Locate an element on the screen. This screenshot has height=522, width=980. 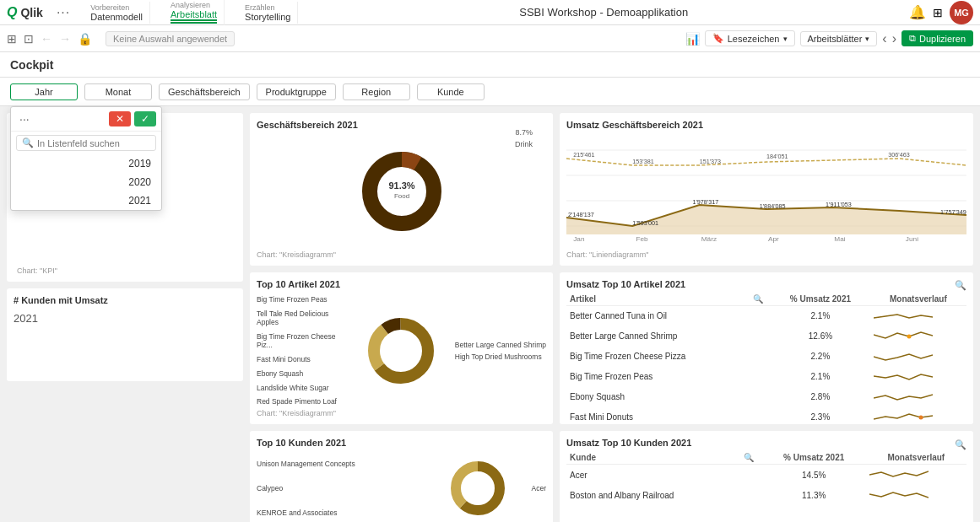
geschaeftsbereich-title: Geschäftsbereich 2021 is located at coordinates (402, 125).